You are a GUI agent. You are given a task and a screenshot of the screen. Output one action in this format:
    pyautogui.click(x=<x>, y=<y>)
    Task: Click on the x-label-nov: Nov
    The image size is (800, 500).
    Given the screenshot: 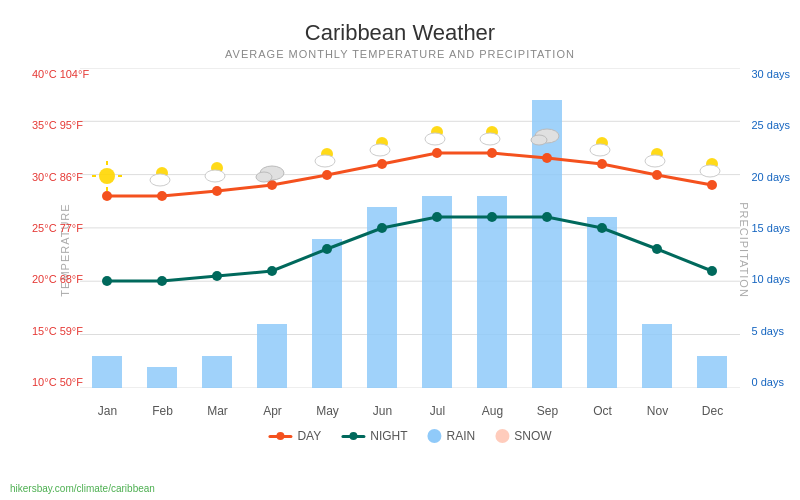 What is the action you would take?
    pyautogui.click(x=658, y=411)
    